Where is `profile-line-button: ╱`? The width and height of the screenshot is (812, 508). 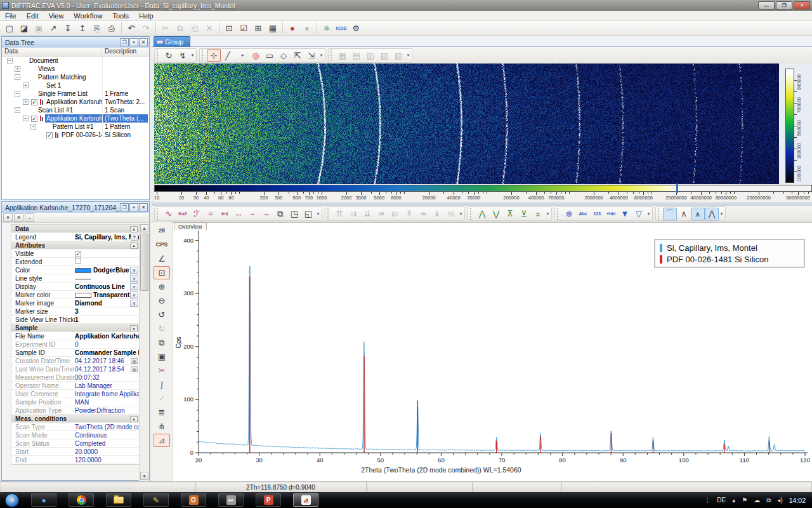
profile-line-button: ╱ is located at coordinates (228, 55).